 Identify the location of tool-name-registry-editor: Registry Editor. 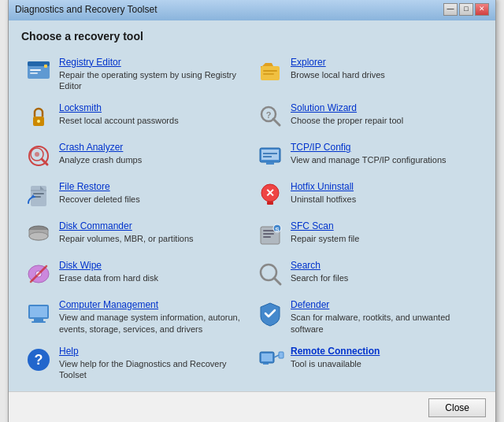
(154, 62).